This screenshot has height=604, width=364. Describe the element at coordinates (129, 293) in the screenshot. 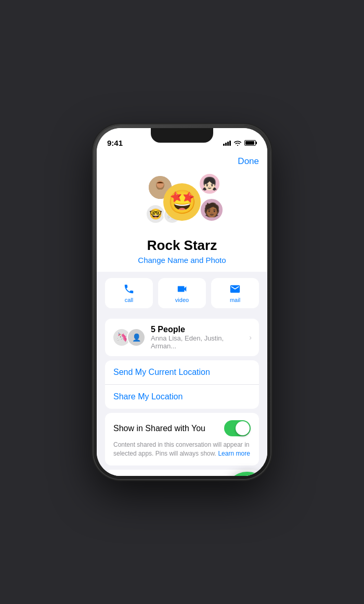

I see `call-button: call` at that location.